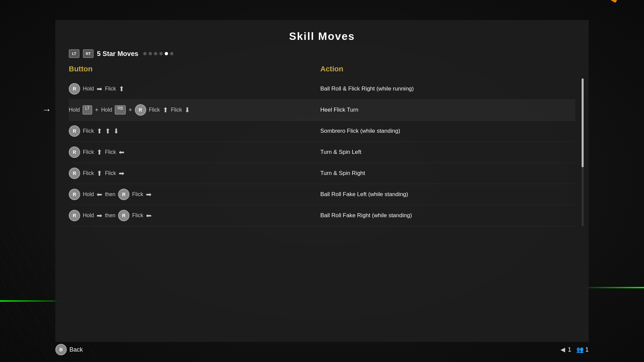 The width and height of the screenshot is (644, 362). Describe the element at coordinates (448, 110) in the screenshot. I see `move-action-2: Heel Flick Turn` at that location.